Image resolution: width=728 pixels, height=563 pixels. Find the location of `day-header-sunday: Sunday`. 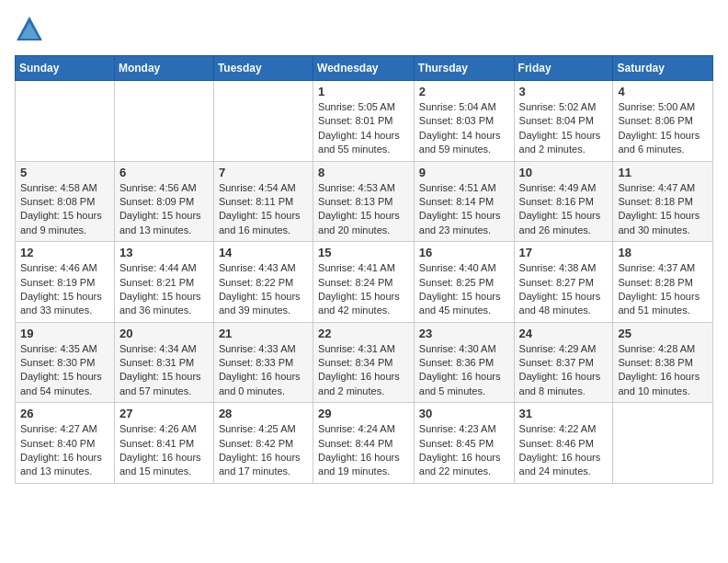

day-header-sunday: Sunday is located at coordinates (65, 68).